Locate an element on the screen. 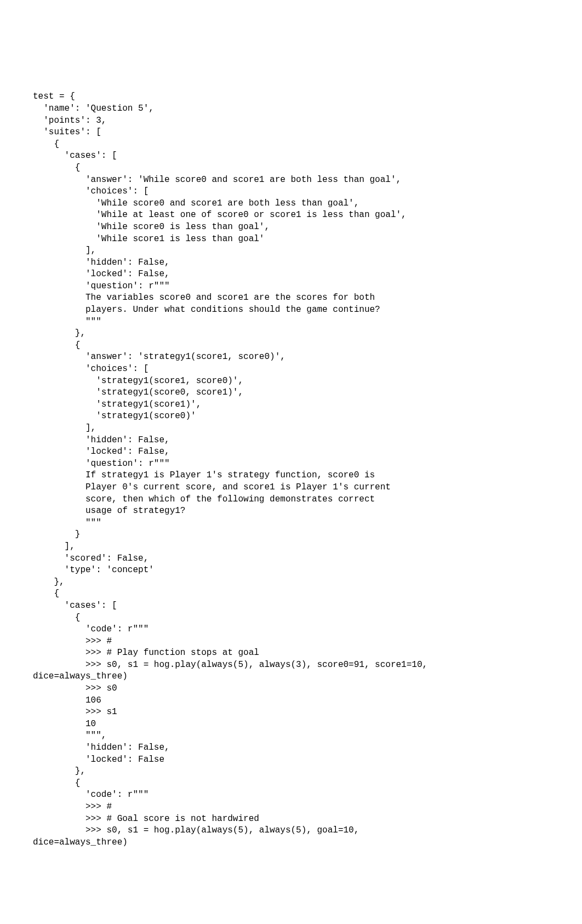  code-line: >>> s0 is located at coordinates (75, 688).